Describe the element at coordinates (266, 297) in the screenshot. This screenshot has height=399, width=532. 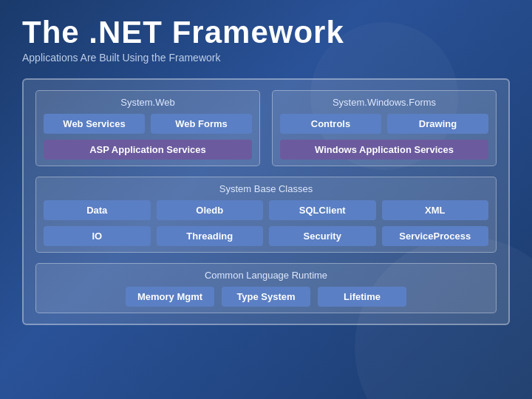
I see `type-system-cell: Type System` at that location.